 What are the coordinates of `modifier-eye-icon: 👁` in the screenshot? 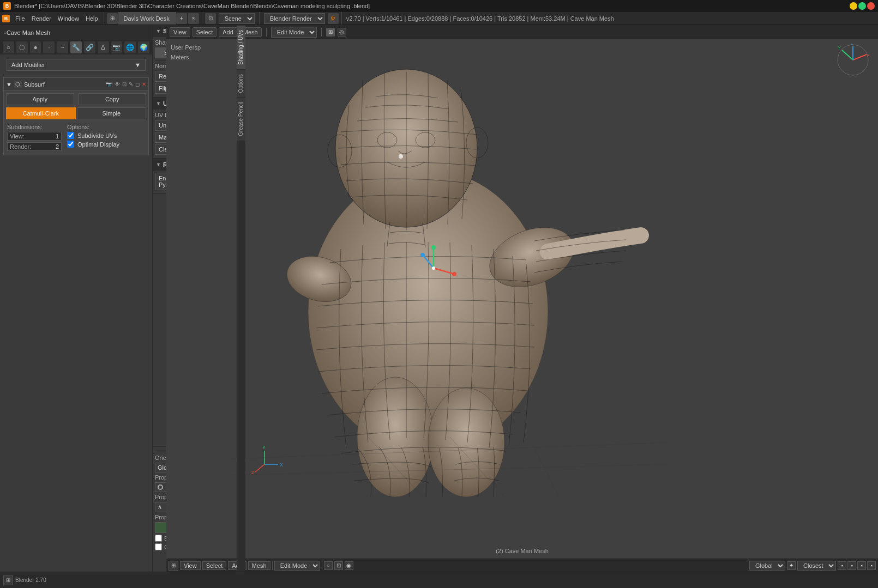 It's located at (117, 84).